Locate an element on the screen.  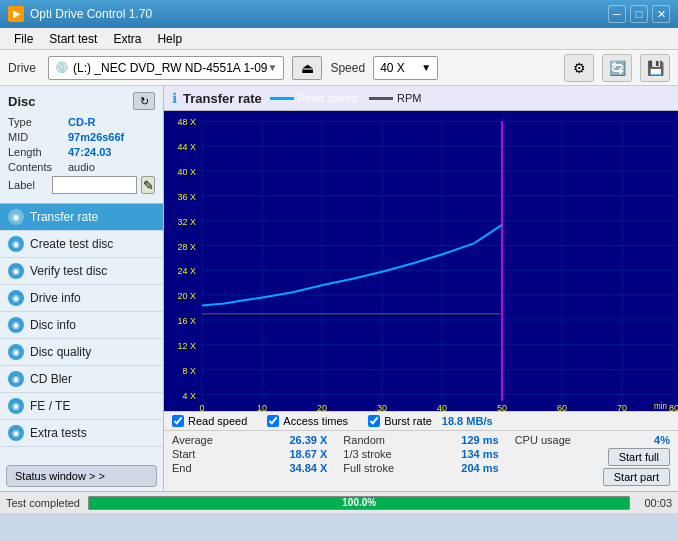
menu-start-test: Start test is located at coordinates (73, 39).